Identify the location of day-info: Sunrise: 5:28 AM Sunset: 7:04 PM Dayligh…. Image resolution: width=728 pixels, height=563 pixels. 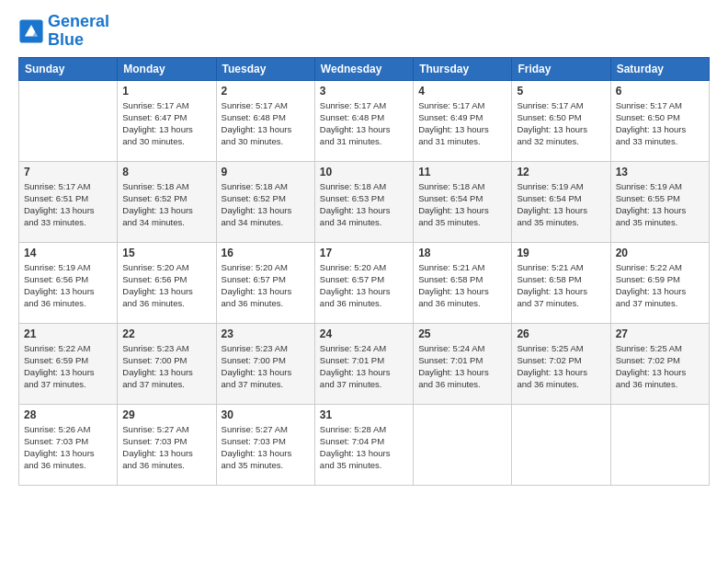
(364, 447).